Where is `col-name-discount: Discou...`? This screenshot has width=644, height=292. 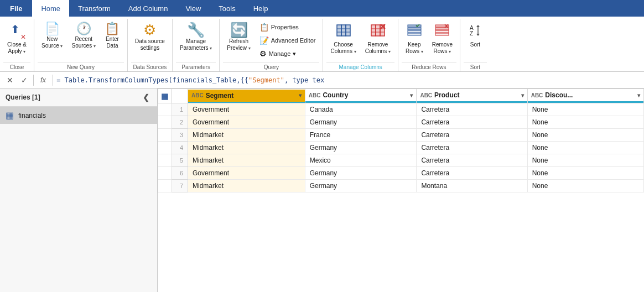 col-name-discount: Discou... is located at coordinates (559, 95).